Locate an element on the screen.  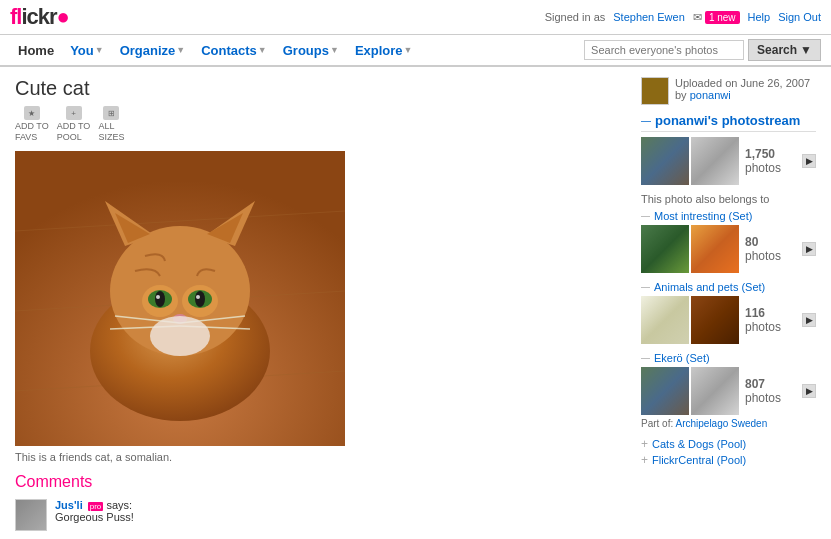
comment-body-1: Jus'li pro says: Gorgeous Puss! is located at coordinates (94, 515).